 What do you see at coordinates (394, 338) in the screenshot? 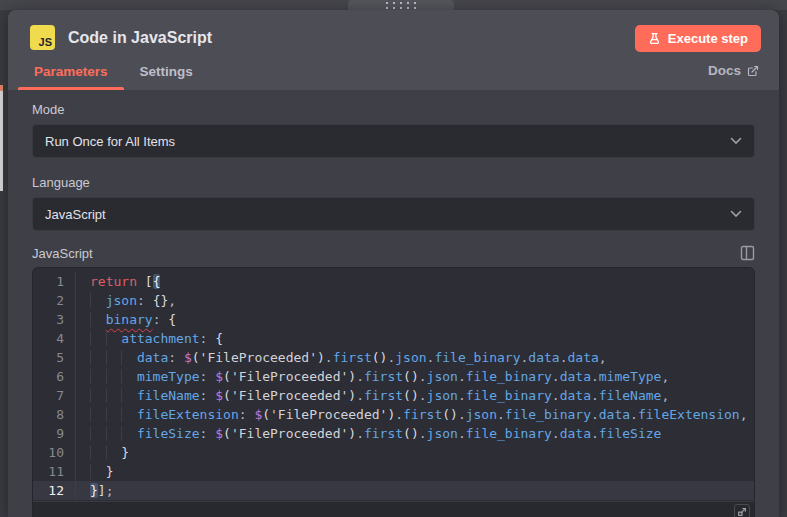
I see `code-line-4: 4 attachment: {` at bounding box center [394, 338].